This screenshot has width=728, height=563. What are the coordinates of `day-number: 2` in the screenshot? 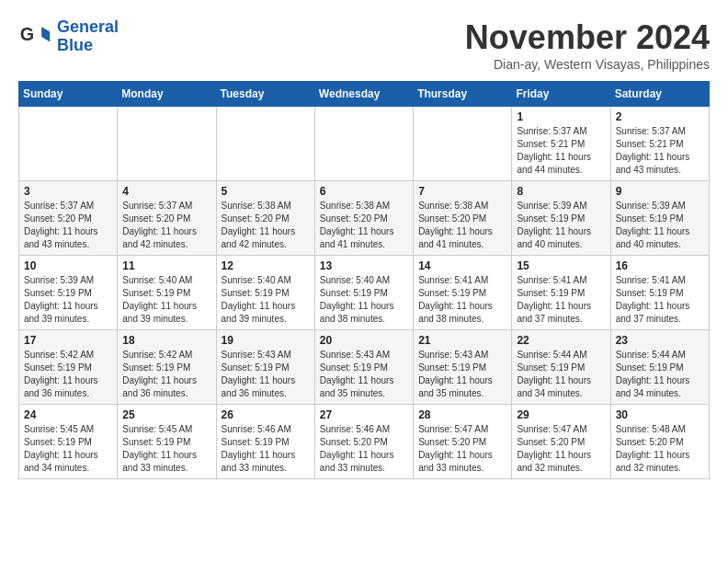 It's located at (660, 117).